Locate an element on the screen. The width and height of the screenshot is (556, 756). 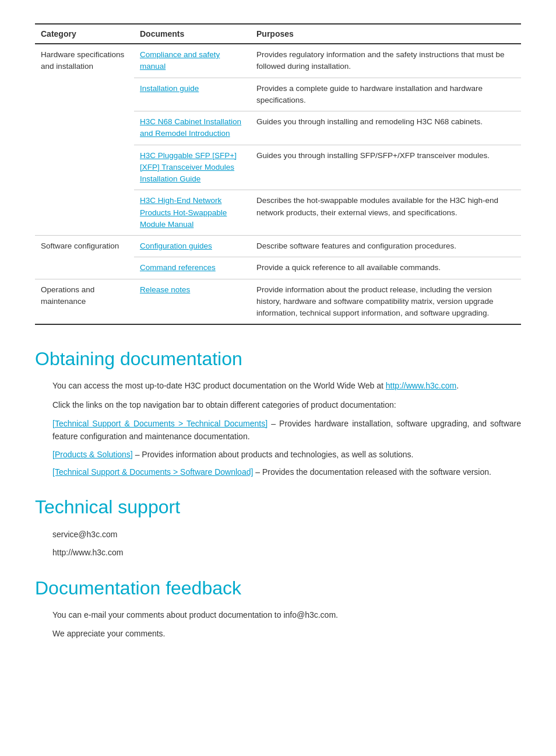
category-software: Software configuration is located at coordinates (85, 258).